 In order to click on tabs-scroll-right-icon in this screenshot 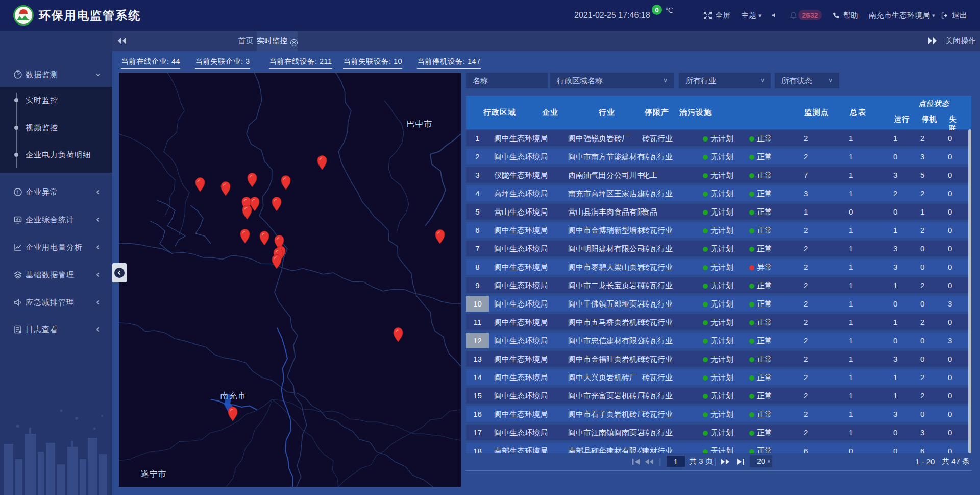, I will do `click(933, 41)`.